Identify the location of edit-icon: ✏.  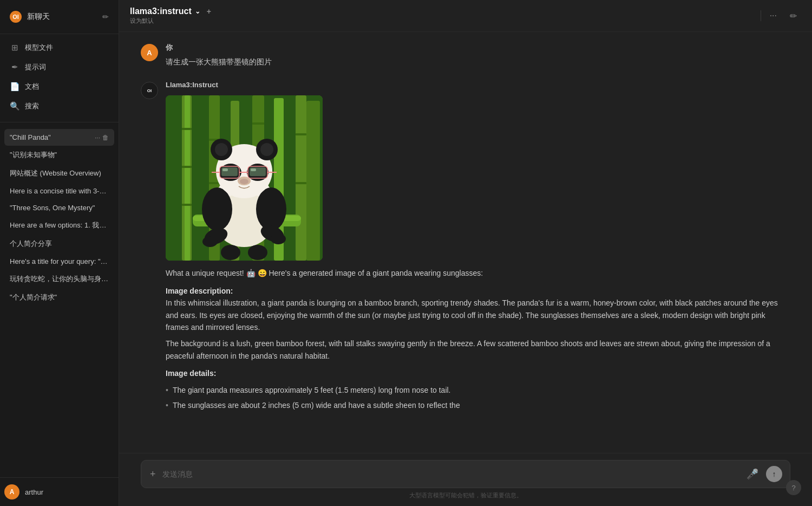
(106, 17).